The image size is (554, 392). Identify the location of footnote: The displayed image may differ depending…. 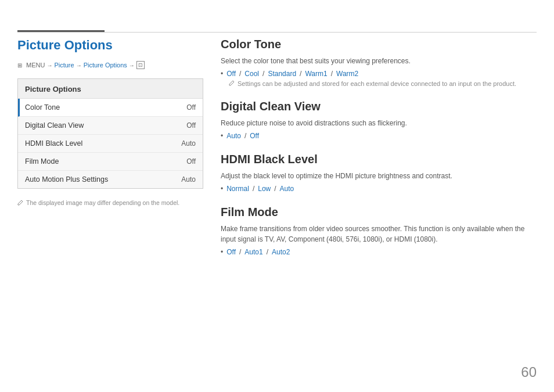
(110, 203).